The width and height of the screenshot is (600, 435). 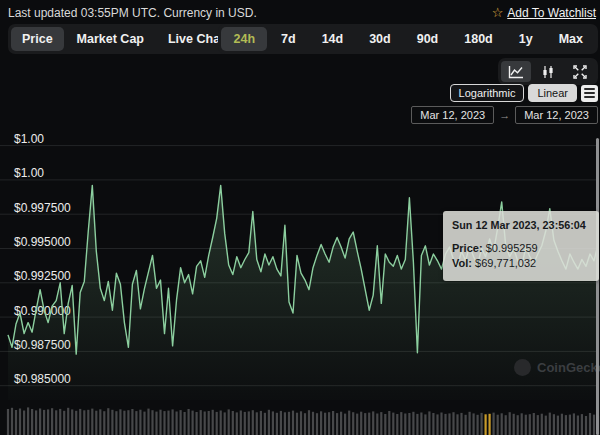 I want to click on logarithmic-button: Logarithmic, so click(x=488, y=93).